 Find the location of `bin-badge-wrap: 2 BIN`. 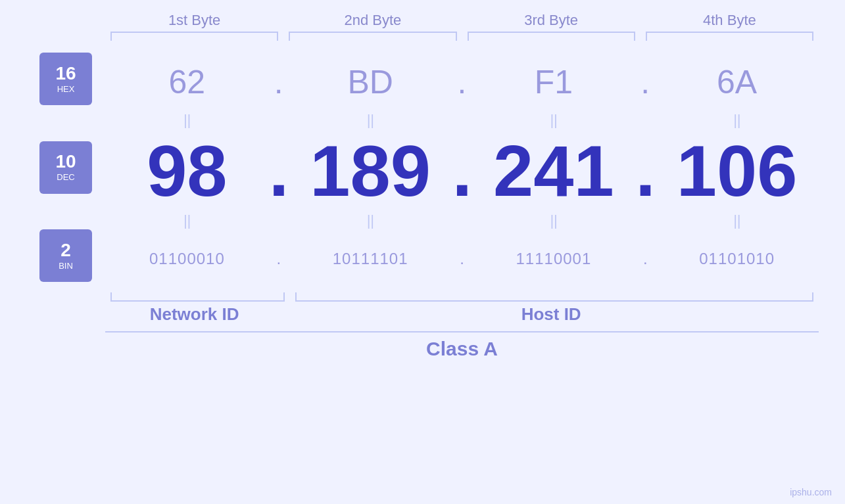

bin-badge-wrap: 2 BIN is located at coordinates (66, 259).